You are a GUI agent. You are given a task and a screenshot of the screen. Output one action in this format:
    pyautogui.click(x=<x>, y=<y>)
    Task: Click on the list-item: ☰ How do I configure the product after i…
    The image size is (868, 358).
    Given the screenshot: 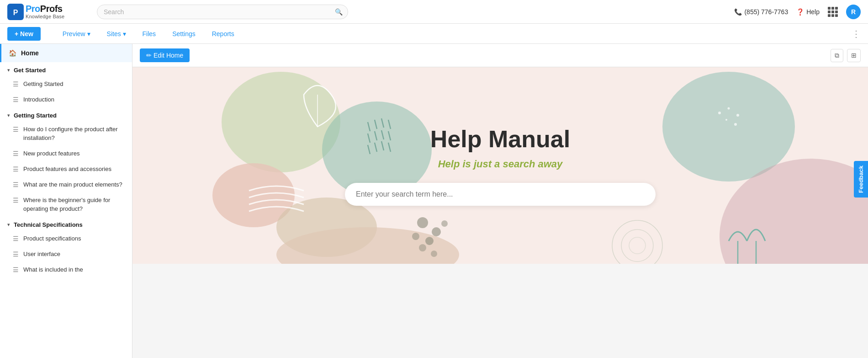 What is the action you would take?
    pyautogui.click(x=66, y=134)
    